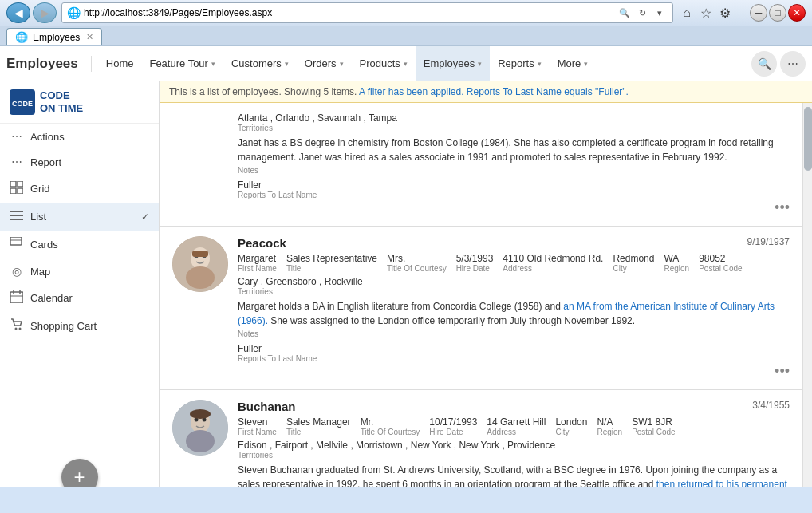 The width and height of the screenshot is (812, 513). I want to click on emp-dob-peacock: 9/19/1937, so click(769, 242).